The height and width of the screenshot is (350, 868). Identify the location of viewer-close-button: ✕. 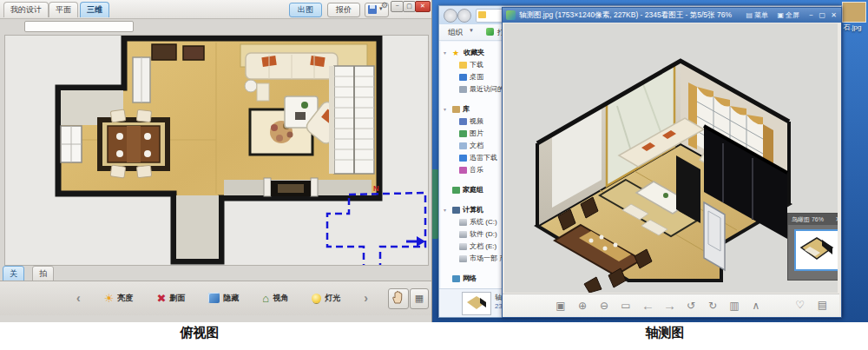
(833, 16).